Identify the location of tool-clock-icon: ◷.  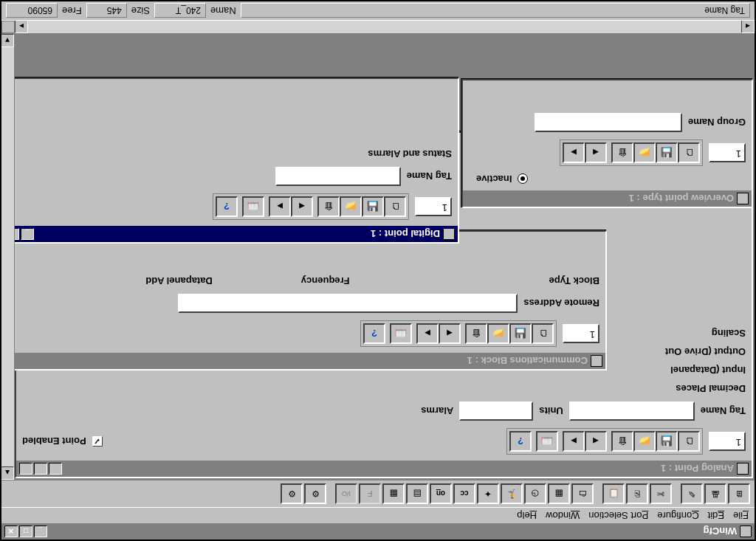
(535, 494).